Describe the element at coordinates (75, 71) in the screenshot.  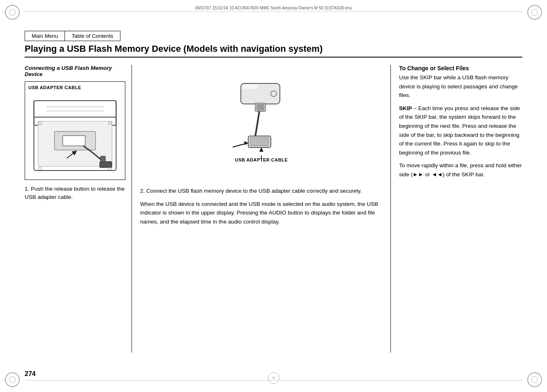
I see `left-section-title: Connecting a USB Flash Memory Device` at that location.